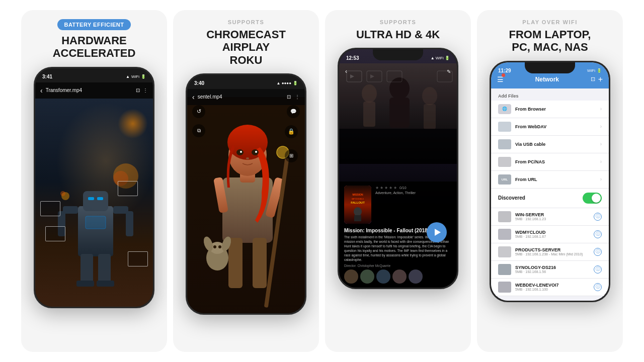  What do you see at coordinates (598, 287) in the screenshot?
I see `webdev-info-btn: ⓘ` at bounding box center [598, 287].